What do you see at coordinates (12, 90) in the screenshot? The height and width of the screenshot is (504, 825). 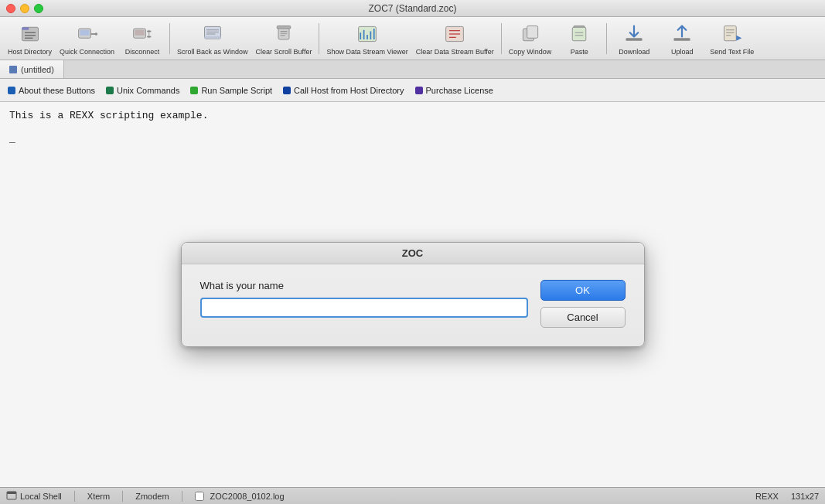 I see `about-buttons-dot` at bounding box center [12, 90].